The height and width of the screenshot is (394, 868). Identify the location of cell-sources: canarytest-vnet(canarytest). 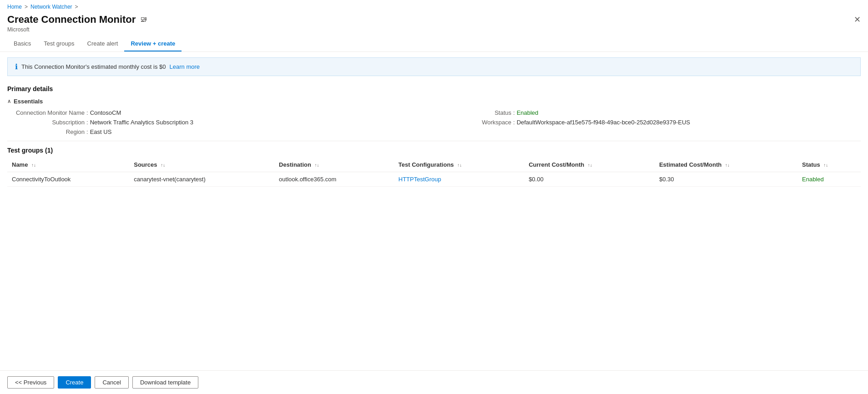
(202, 179).